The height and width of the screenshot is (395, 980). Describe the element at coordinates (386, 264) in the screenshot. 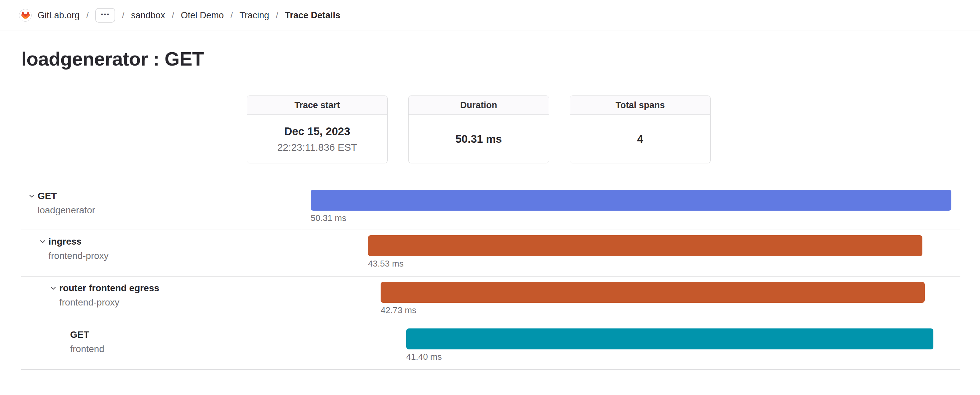

I see `span-duration-label: 43.53 ms` at that location.